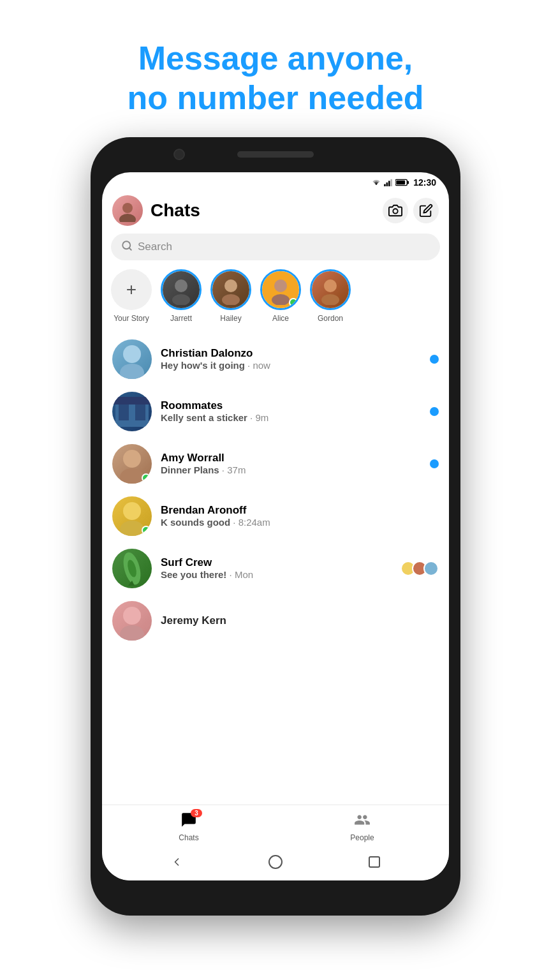  What do you see at coordinates (276, 516) in the screenshot?
I see `chat-item-brendan-aronoff: Brendan Aronoff K sounds good · 8:24am` at bounding box center [276, 516].